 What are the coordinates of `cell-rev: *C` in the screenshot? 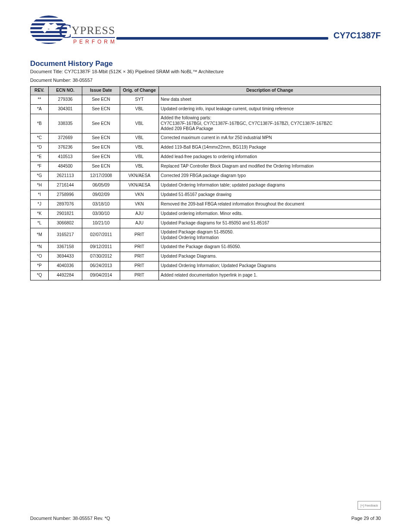 It's located at (40, 138).